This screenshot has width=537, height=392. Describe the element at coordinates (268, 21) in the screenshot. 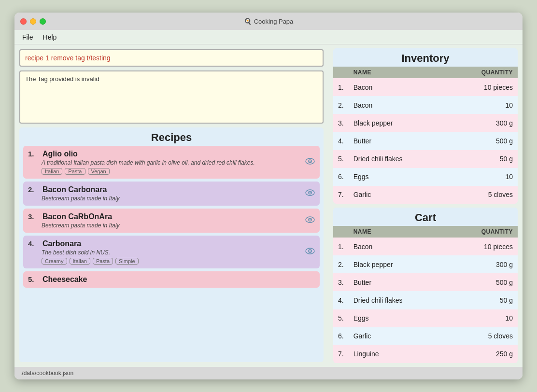

I see `titlebar: 🍳 Cooking Papa` at that location.